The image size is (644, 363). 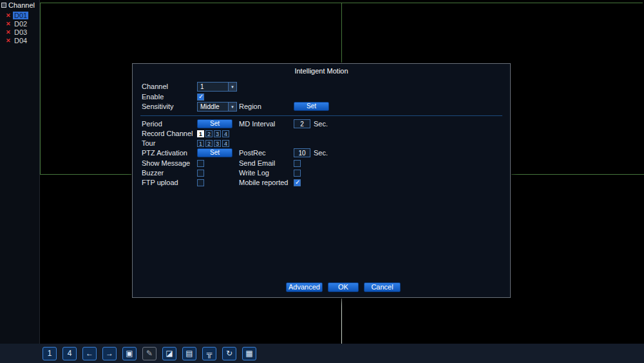 What do you see at coordinates (201, 134) in the screenshot?
I see `record-channel-1-button: 1` at bounding box center [201, 134].